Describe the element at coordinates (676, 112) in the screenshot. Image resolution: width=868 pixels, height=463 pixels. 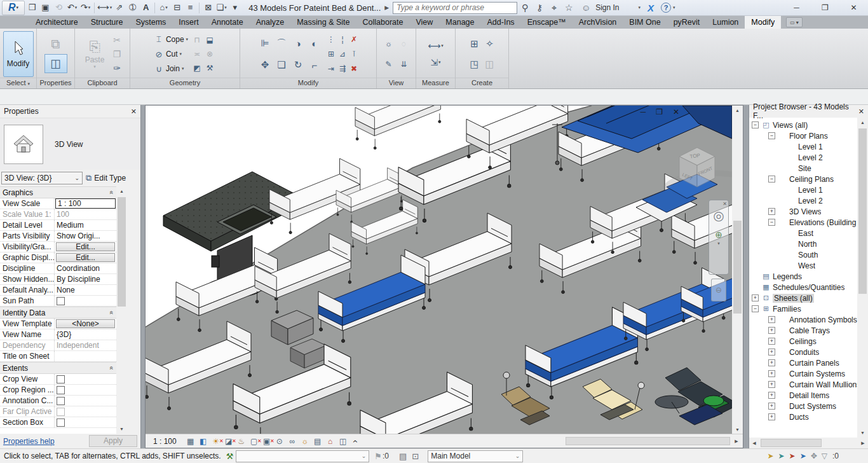
I see `view-close-button: ✕` at that location.